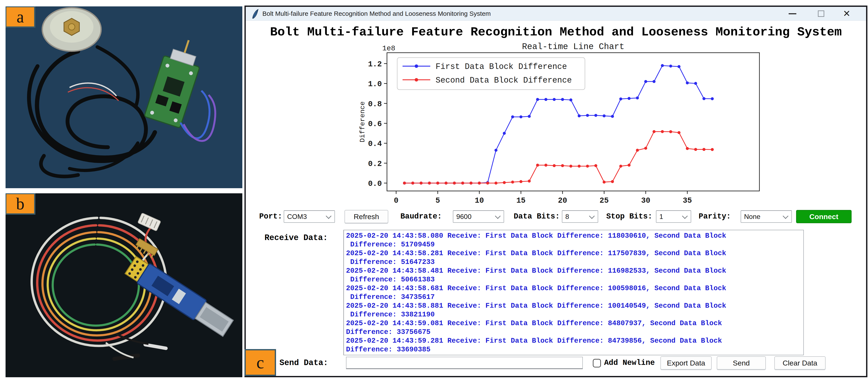  What do you see at coordinates (573, 47) in the screenshot?
I see `svg-text: Real-time Line Chart` at bounding box center [573, 47].